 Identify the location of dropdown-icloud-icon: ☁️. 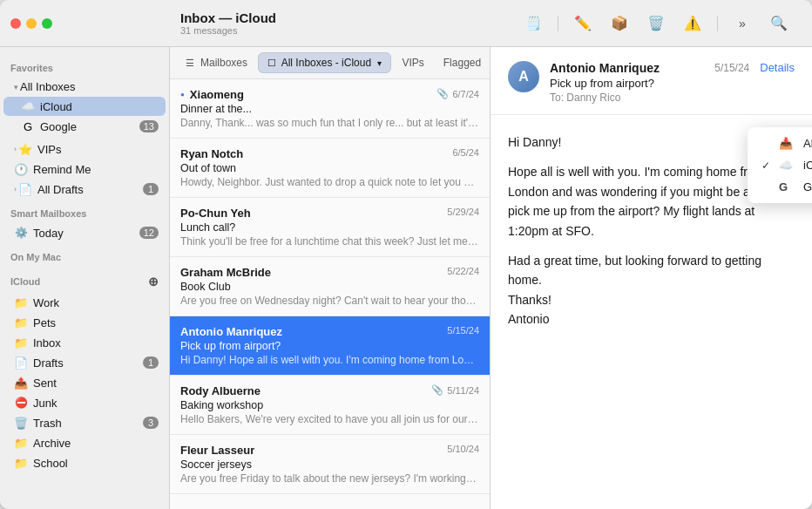
(788, 166).